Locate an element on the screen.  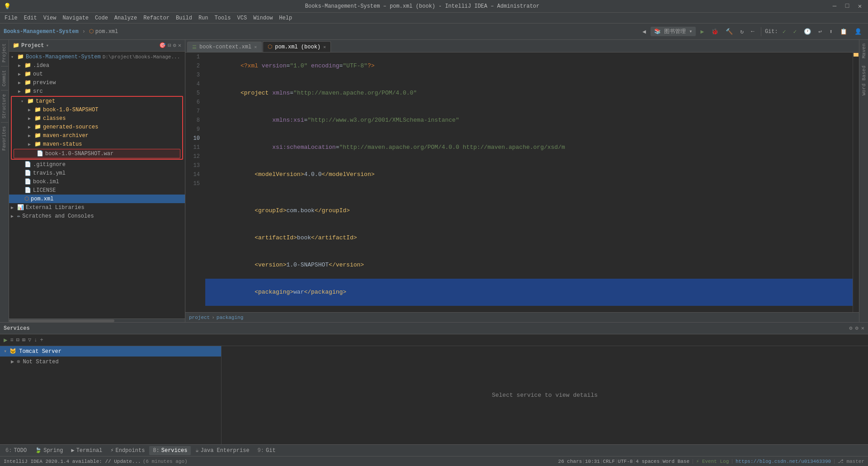
tab-book-context: ☰ book-context.xml ✕ is located at coordinates (224, 47).